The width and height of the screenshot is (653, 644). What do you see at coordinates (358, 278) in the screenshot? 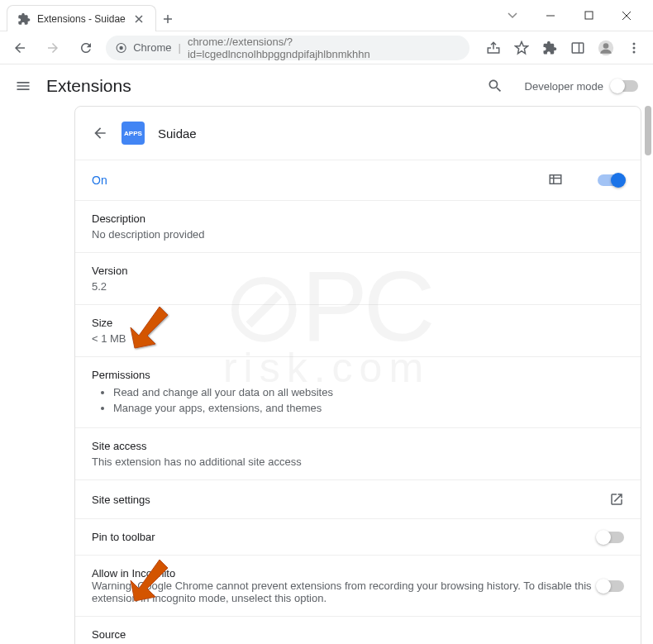
I see `version-section: Version 5.2` at bounding box center [358, 278].